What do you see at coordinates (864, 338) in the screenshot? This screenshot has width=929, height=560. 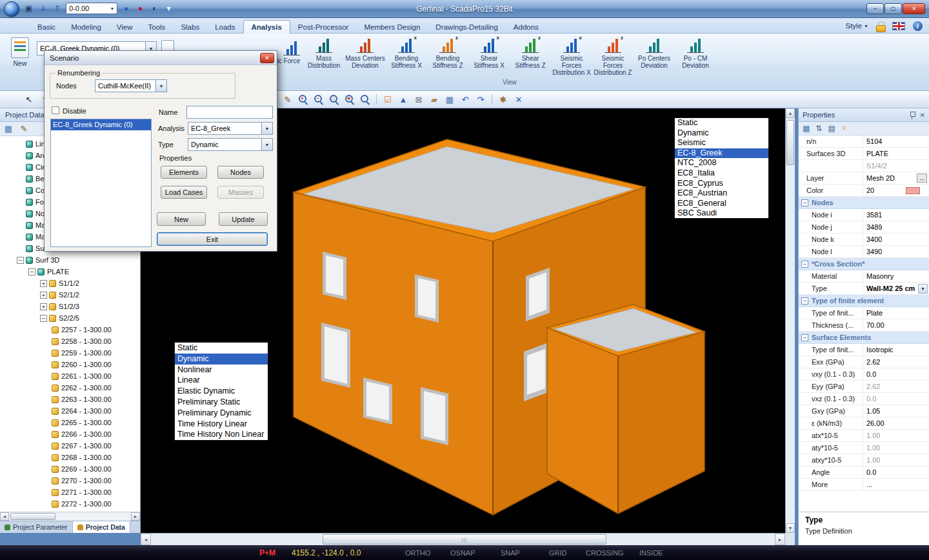 I see `property-group-surface-elements: −Surface Elements` at bounding box center [864, 338].